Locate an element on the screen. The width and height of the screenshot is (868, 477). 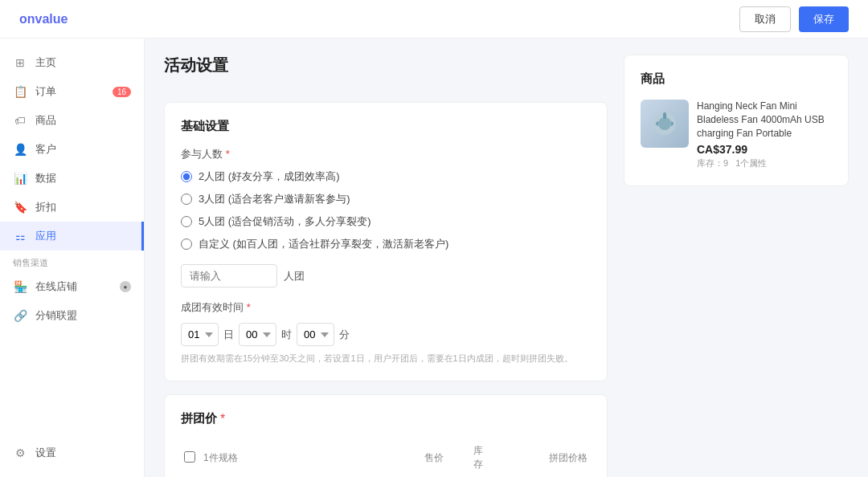
product-thumbnail is located at coordinates (665, 124).